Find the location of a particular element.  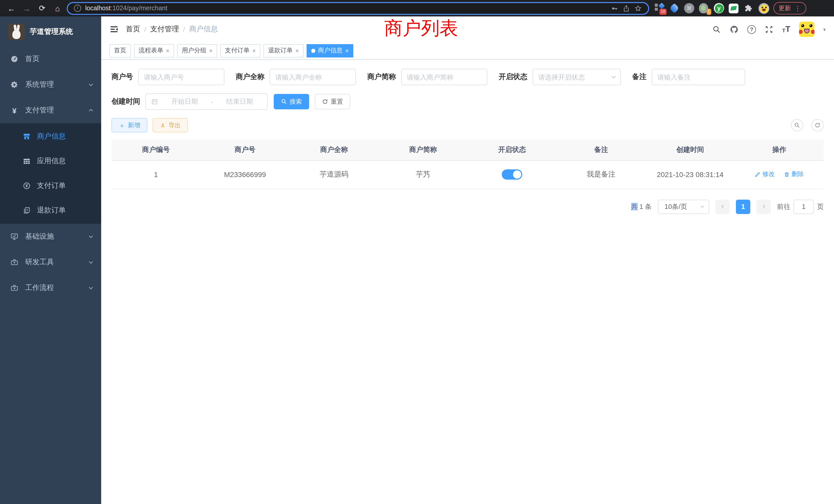

sidebar-item-merchant-info: 商户信息 is located at coordinates (51, 137).